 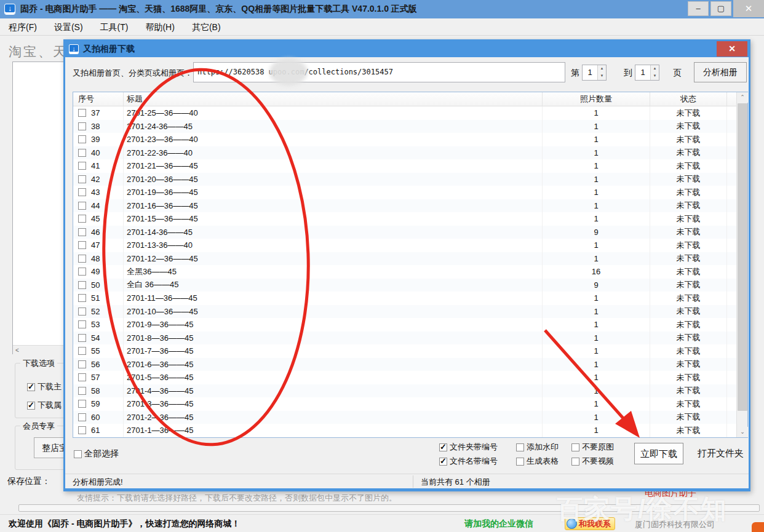 I want to click on table-vscrollbar: ⌃ ⌄, so click(x=742, y=264).